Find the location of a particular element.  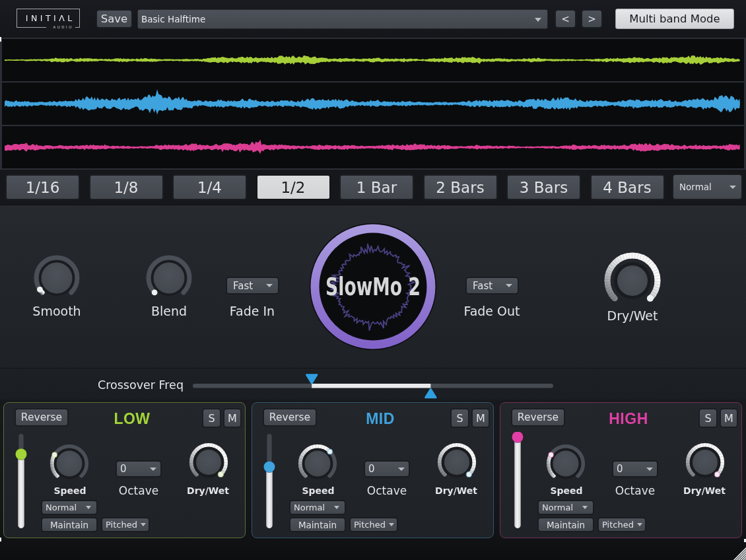

division-button-1-bar: 1 Bar is located at coordinates (376, 188).